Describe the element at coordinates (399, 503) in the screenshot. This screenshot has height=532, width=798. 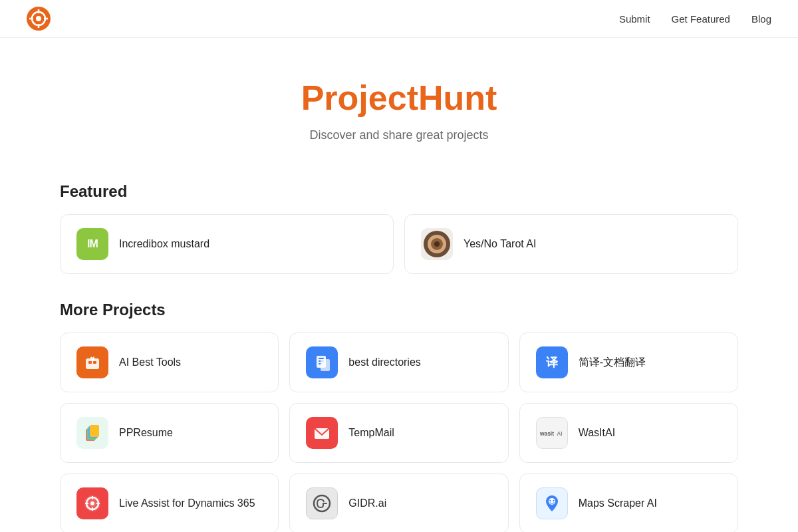
I see `card-gidr-ai: GIDR.ai` at that location.